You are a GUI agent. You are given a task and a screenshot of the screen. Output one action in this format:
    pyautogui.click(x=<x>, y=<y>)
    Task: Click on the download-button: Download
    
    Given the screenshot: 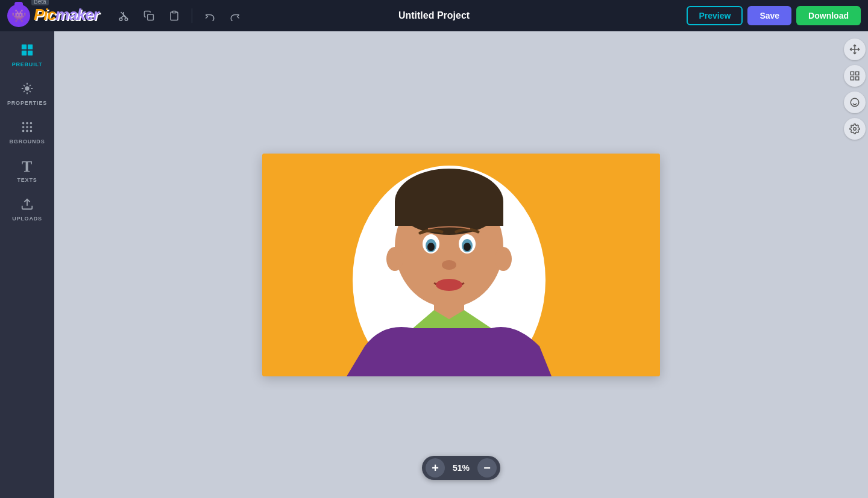 What is the action you would take?
    pyautogui.click(x=828, y=16)
    